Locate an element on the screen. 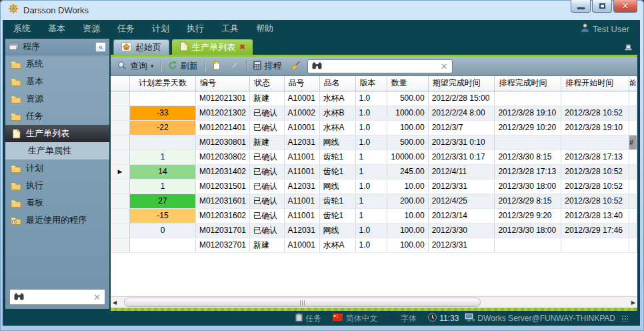  column-header-sched_end: 排程完成时间 is located at coordinates (528, 83).